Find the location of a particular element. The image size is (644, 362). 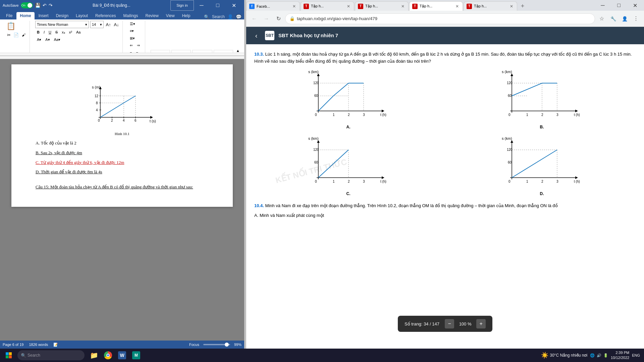

battery-icon: 🔋 is located at coordinates (606, 355).